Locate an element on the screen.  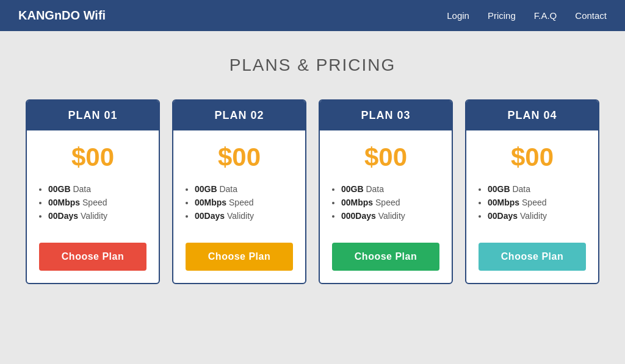
plan-02-card: PLAN 02 $00 00GB Data 00Mbps Speed 00Day… is located at coordinates (239, 191).